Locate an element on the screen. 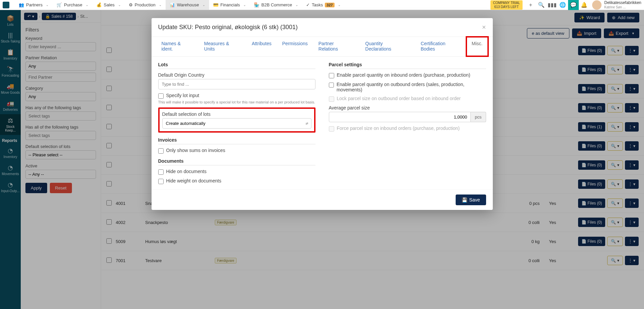  default-selection-label: Default selection of lots is located at coordinates (237, 114).